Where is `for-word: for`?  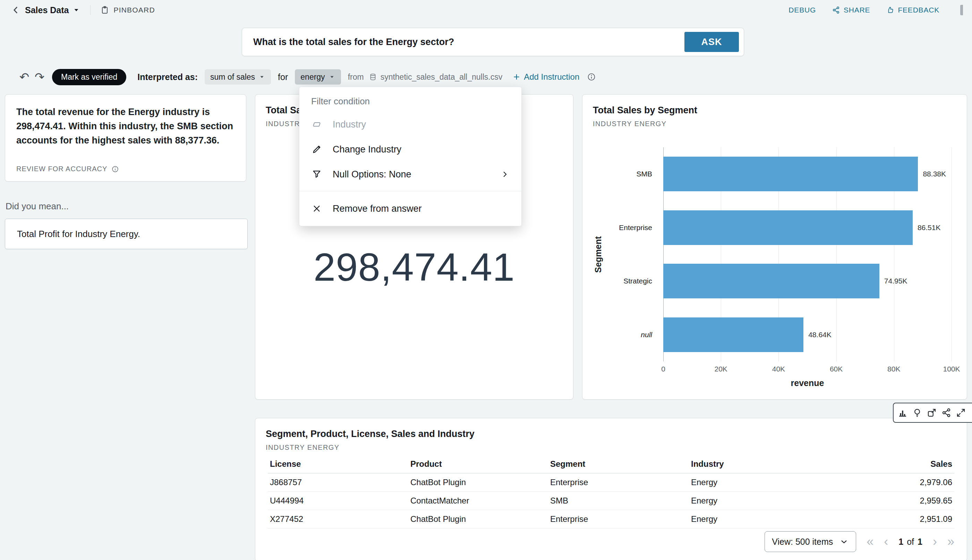
for-word: for is located at coordinates (283, 77).